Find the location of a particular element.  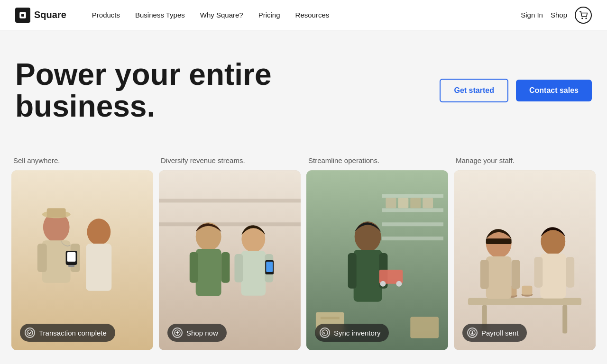

hero-buttons: Get started Contact sales is located at coordinates (516, 91).